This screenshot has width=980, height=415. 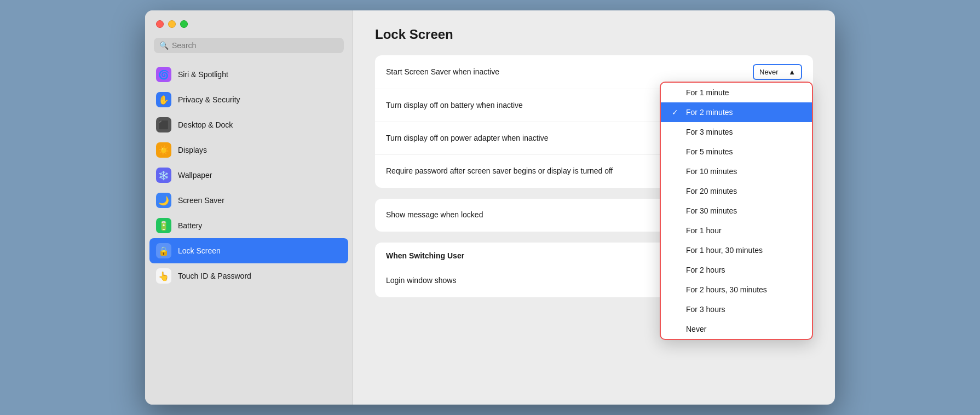 I want to click on sidebar-item-wallpaper: ❄️Wallpaper, so click(x=249, y=175).